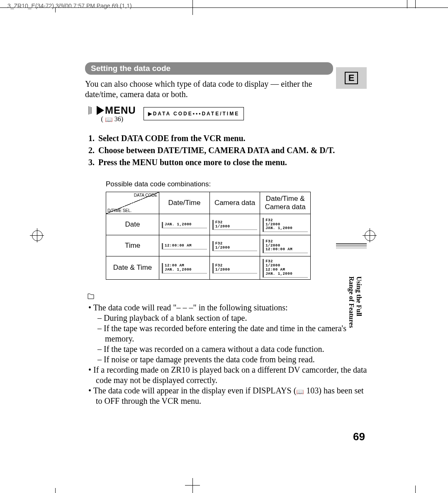  What do you see at coordinates (91, 297) in the screenshot?
I see `note-icon` at bounding box center [91, 297].